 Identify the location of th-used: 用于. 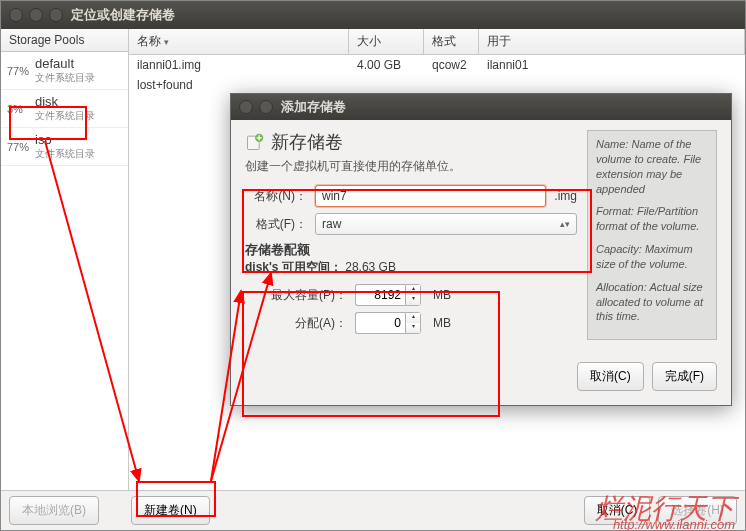
(612, 42).